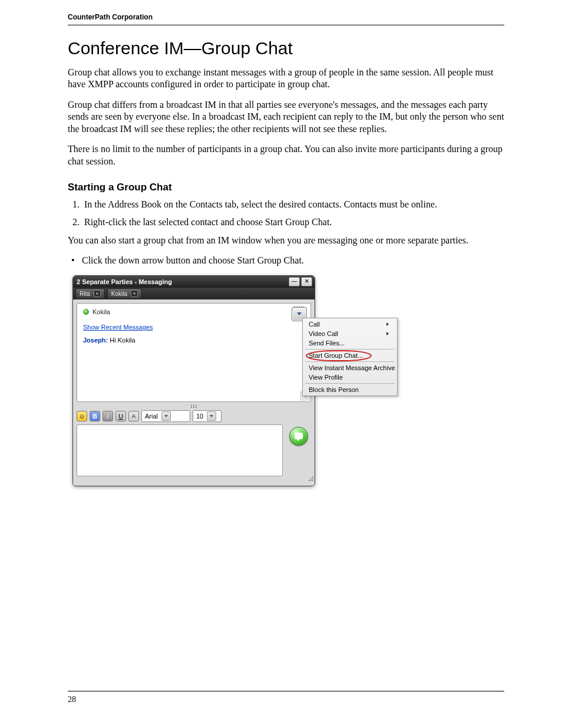 This screenshot has height=728, width=562. Describe the element at coordinates (207, 416) in the screenshot. I see `font-size-select: 10` at that location.